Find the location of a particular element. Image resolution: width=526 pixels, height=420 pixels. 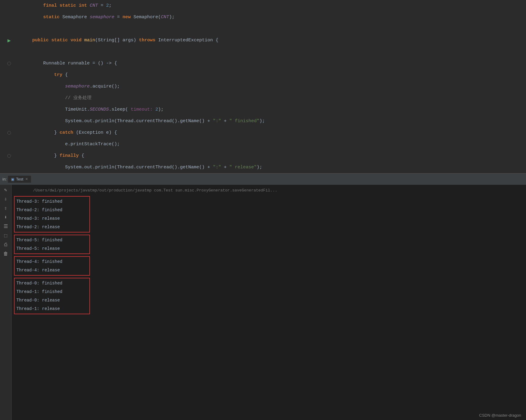

gutter-icons: ▶ is located at coordinates (9, 87).